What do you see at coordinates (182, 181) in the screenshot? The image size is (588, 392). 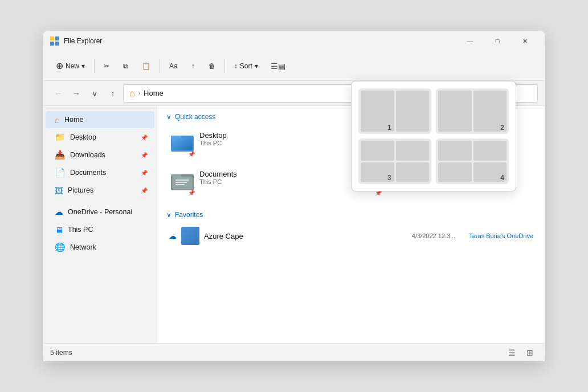 I see `documents-folder-icon` at bounding box center [182, 181].